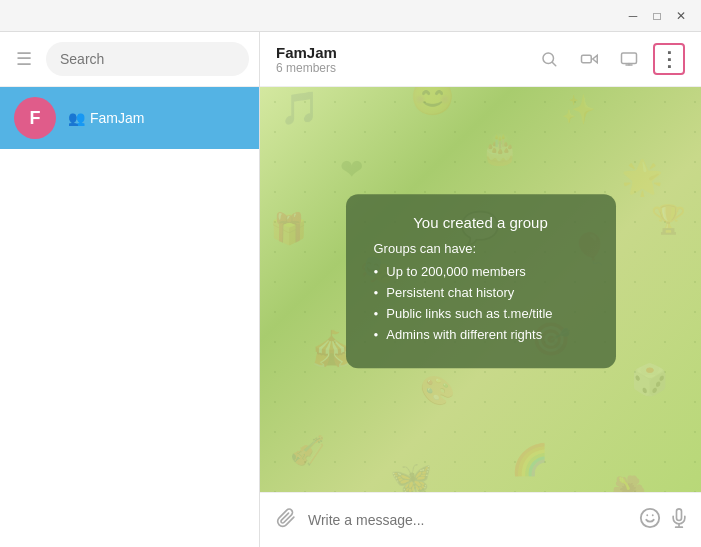 The width and height of the screenshot is (701, 547). Describe the element at coordinates (657, 16) in the screenshot. I see `maximize-button: □` at that location.